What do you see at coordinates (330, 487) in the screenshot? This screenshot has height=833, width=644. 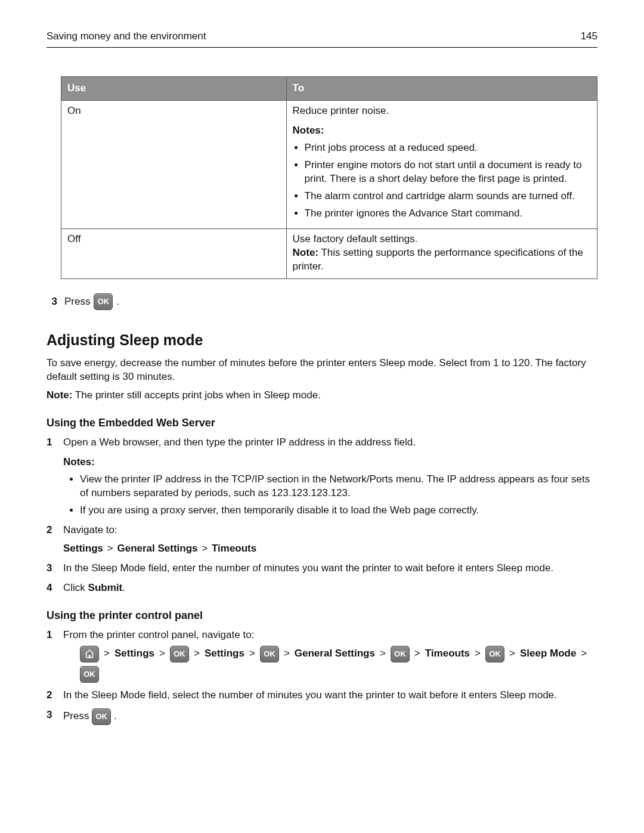 I see `sub-notes: Notes: View the printer IP address in th…` at bounding box center [330, 487].